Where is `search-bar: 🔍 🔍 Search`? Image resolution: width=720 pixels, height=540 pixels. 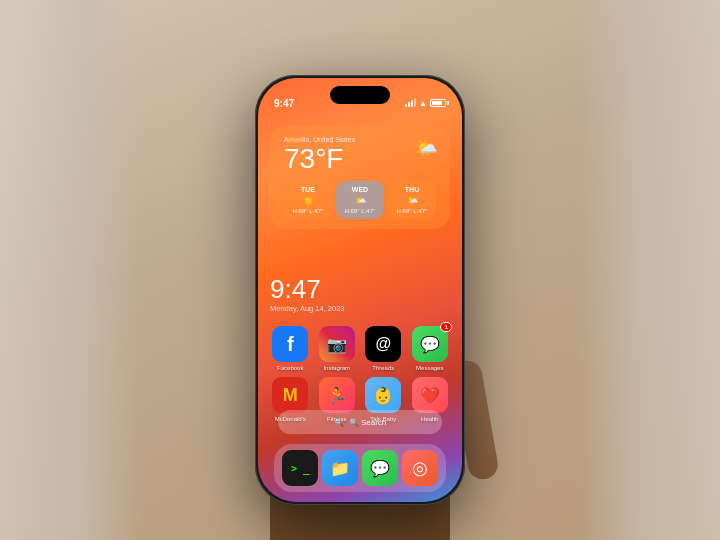 search-bar: 🔍 🔍 Search is located at coordinates (360, 422).